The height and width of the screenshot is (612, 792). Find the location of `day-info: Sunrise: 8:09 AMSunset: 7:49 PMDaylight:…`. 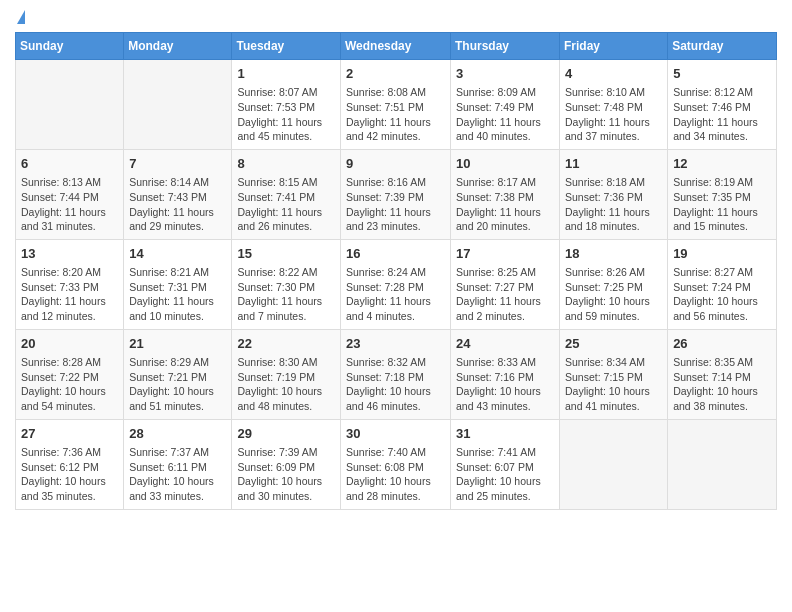

day-info: Sunrise: 8:09 AMSunset: 7:49 PMDaylight:… is located at coordinates (505, 114).